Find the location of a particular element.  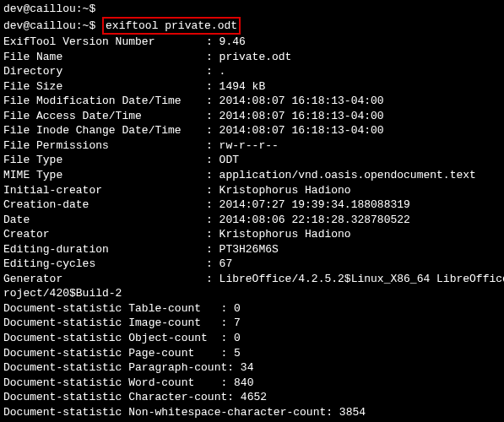

metadata-label: Creator is located at coordinates (105, 235).